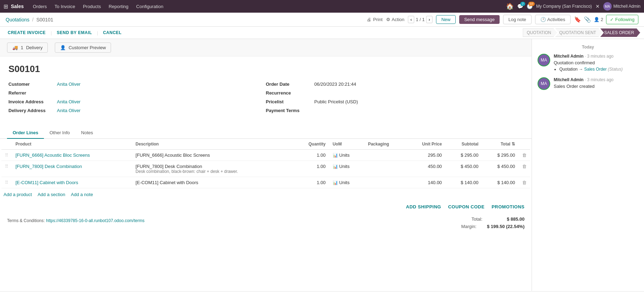 The width and height of the screenshot is (644, 292). What do you see at coordinates (83, 48) in the screenshot?
I see `customer-preview-button: 👤 Customer Preview` at bounding box center [83, 48].